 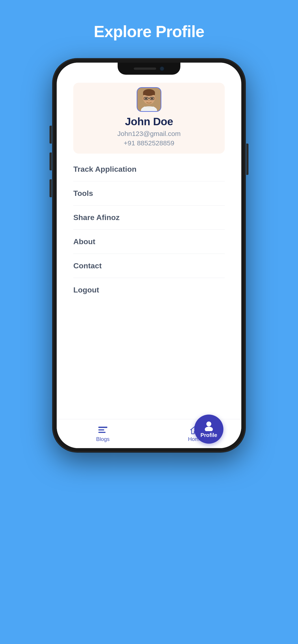 What do you see at coordinates (149, 100) in the screenshot?
I see `avatar` at bounding box center [149, 100].